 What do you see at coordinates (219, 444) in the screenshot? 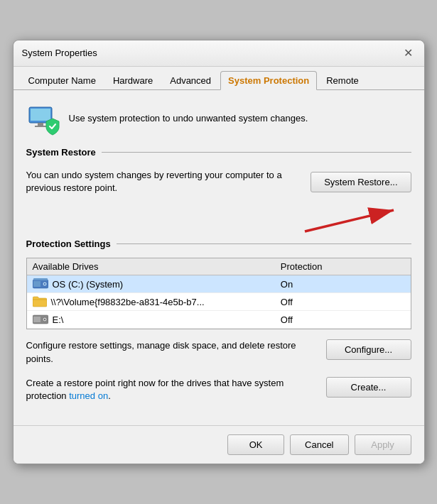
I see `dialog-footer: OK Cancel Apply` at bounding box center [219, 444].